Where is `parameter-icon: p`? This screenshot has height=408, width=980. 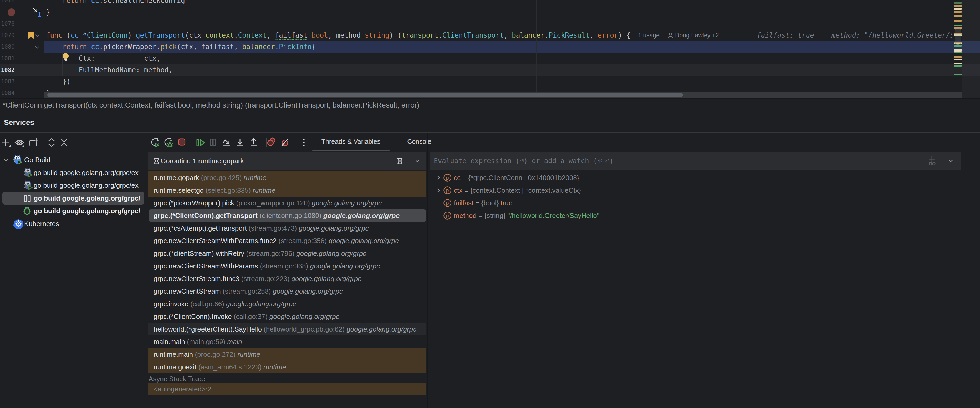 parameter-icon: p is located at coordinates (447, 190).